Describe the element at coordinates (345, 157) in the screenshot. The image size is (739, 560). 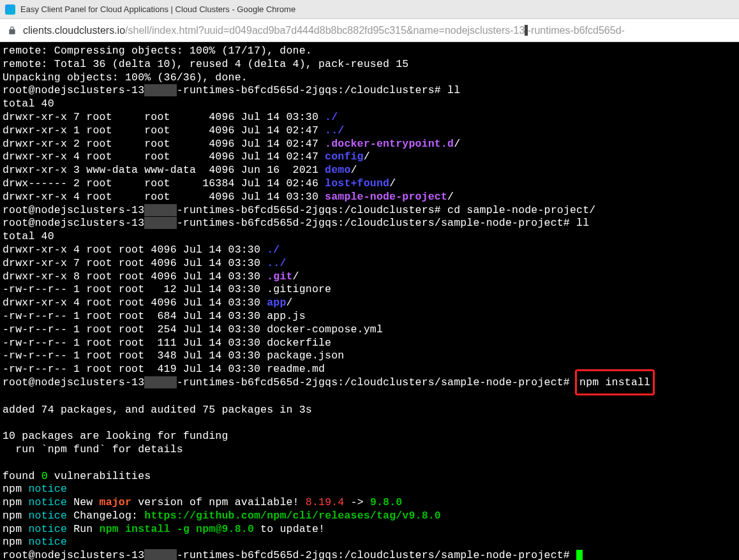
I see `dir-entry: config` at that location.